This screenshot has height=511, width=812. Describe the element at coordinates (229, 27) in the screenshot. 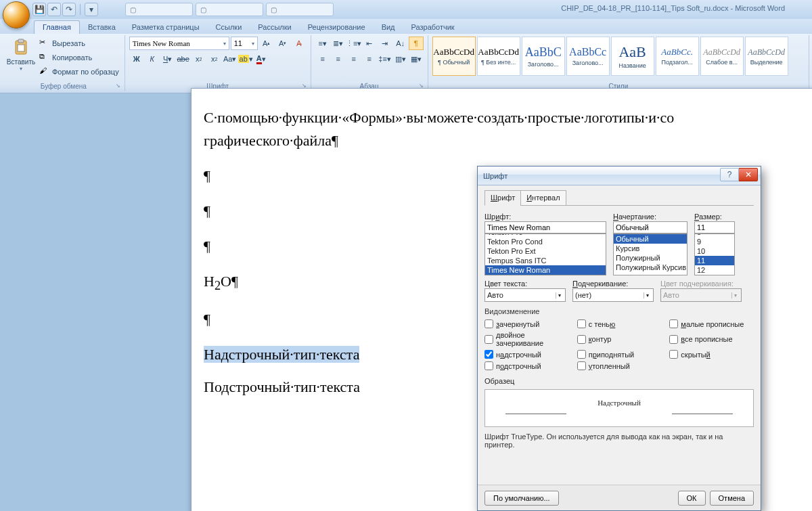

I see `tab-references: Ссылки` at that location.